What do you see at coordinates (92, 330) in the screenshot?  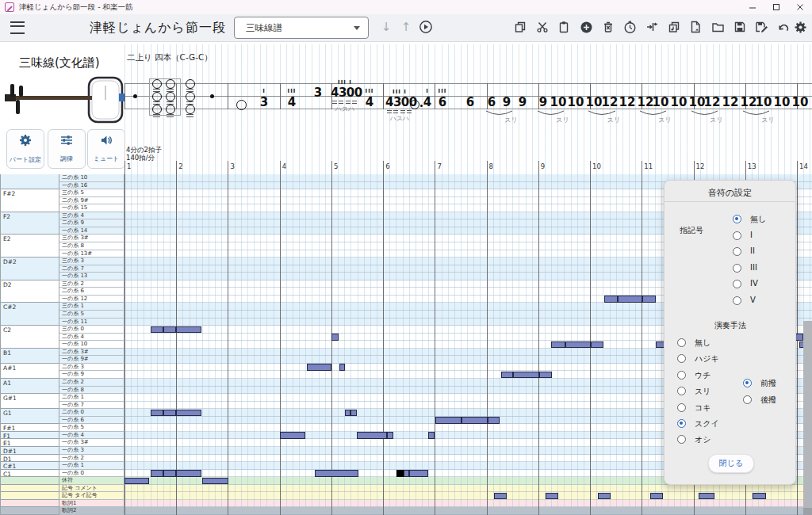 I see `row-string-label: 三の糸 0` at bounding box center [92, 330].